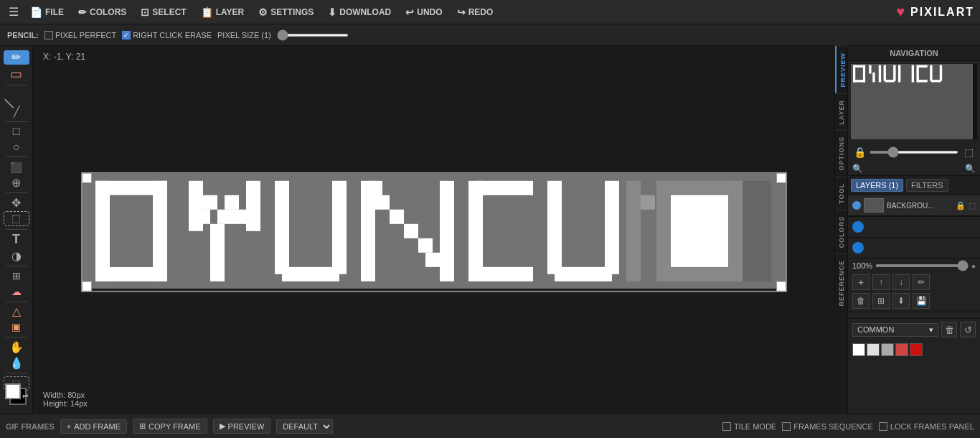 The height and width of the screenshot is (438, 980). I want to click on rect-tool: □, so click(17, 131).